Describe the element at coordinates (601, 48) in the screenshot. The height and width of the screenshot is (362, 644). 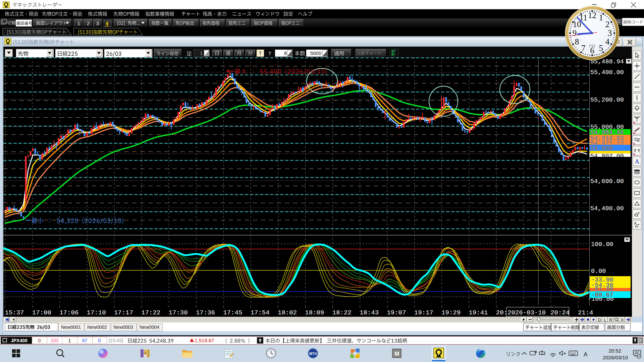
I see `svg-text: 5` at that location.